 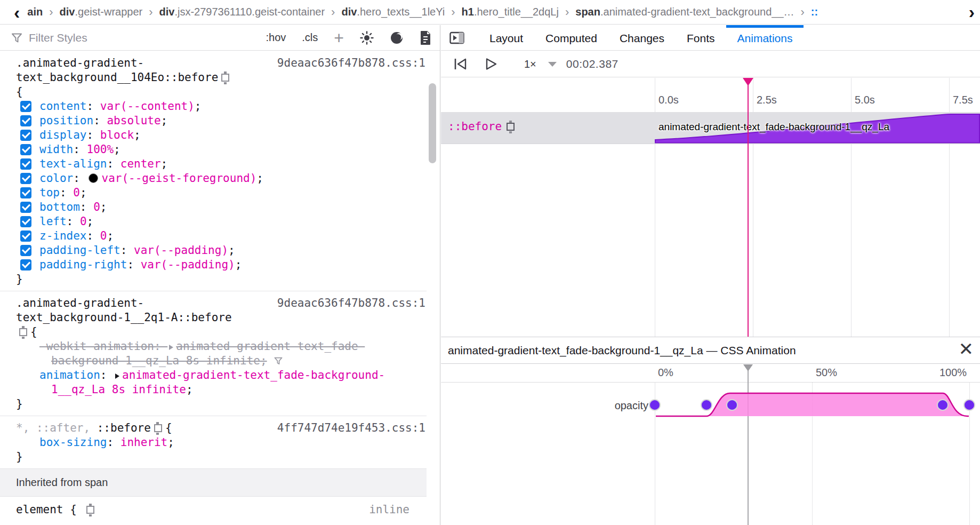 I want to click on timeline-playhead-line, so click(x=748, y=207).